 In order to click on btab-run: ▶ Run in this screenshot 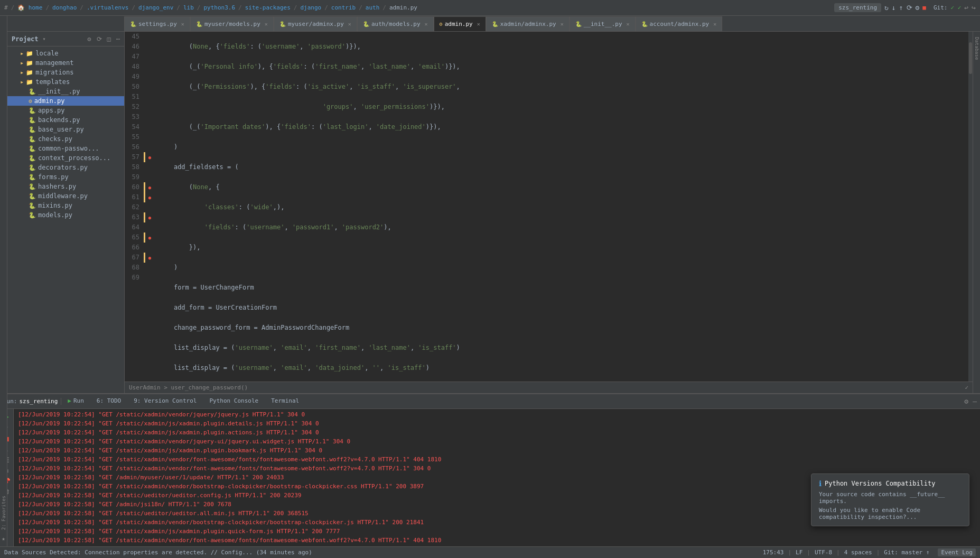, I will do `click(76, 402)`.